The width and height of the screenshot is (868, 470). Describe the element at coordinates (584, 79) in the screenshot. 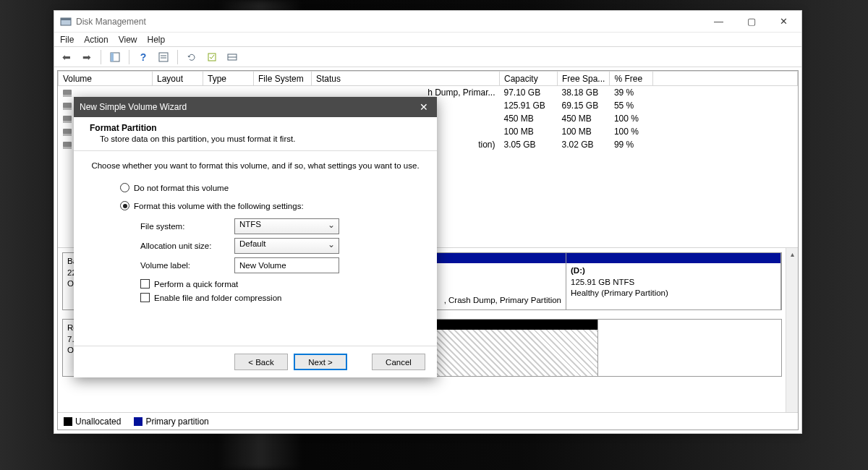

I see `col-free: Free Spa...` at that location.